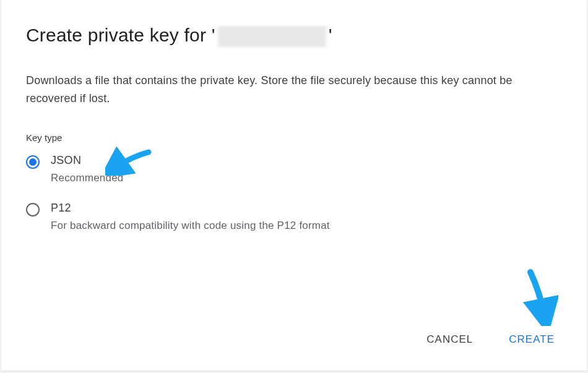 Image resolution: width=588 pixels, height=373 pixels. I want to click on dialog-title: Create private key for '', so click(294, 36).